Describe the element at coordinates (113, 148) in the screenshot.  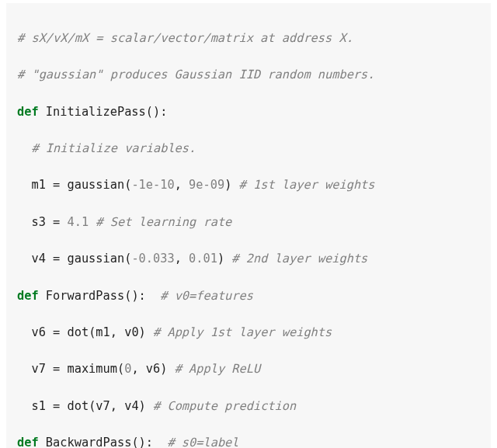
I see `comment: # Initialize variables.` at that location.